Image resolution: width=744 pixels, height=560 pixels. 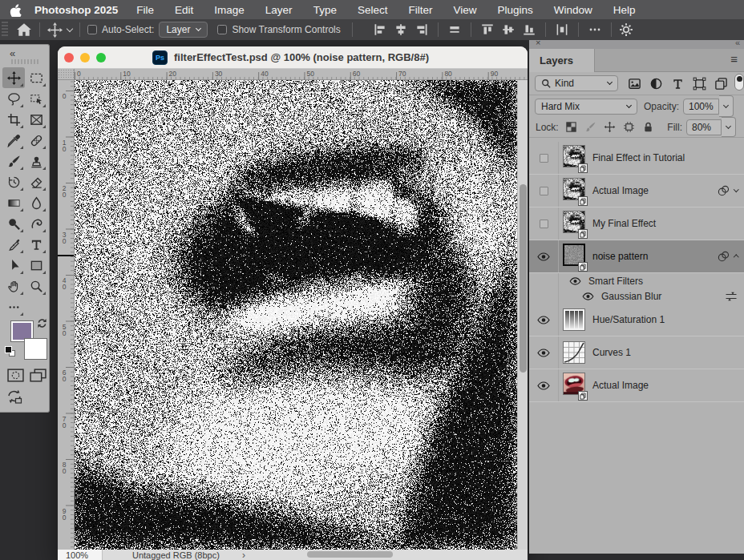 I want to click on status-options-chevron: ›, so click(x=244, y=554).